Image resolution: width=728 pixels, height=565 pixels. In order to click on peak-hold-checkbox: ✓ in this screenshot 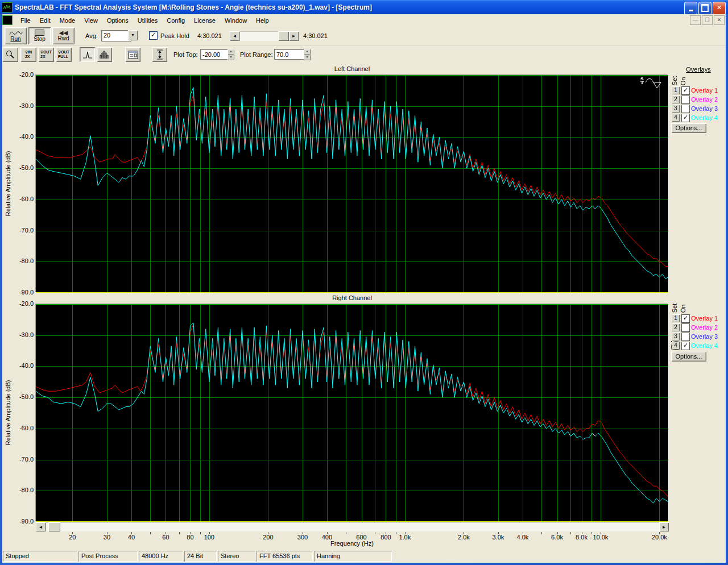, I will do `click(154, 35)`.